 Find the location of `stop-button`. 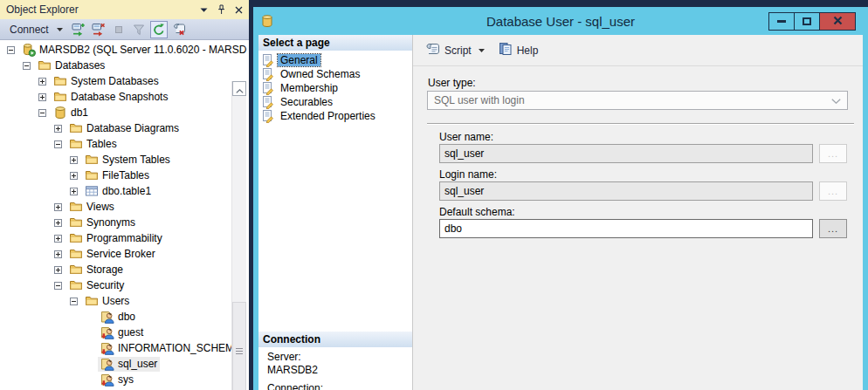

stop-button is located at coordinates (119, 30).